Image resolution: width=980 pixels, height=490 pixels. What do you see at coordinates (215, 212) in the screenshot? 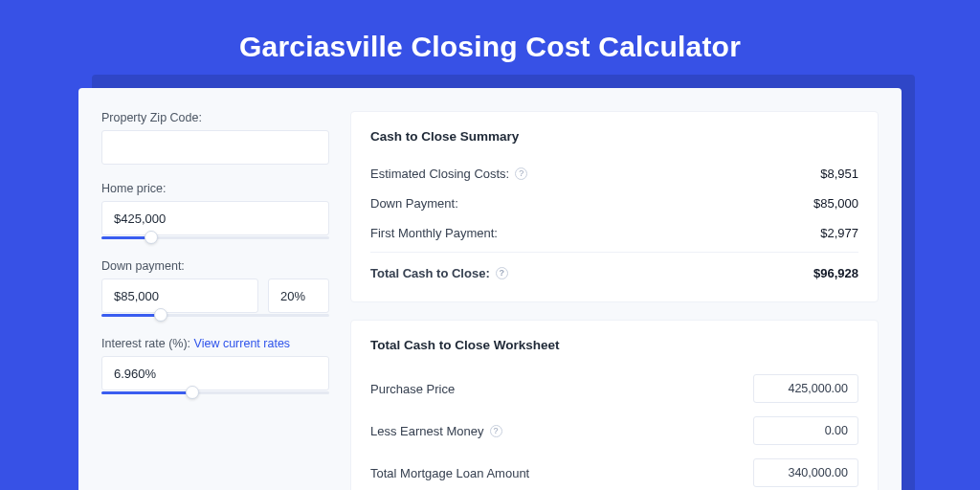
I see `home-price-field-group: Home price:` at bounding box center [215, 212].